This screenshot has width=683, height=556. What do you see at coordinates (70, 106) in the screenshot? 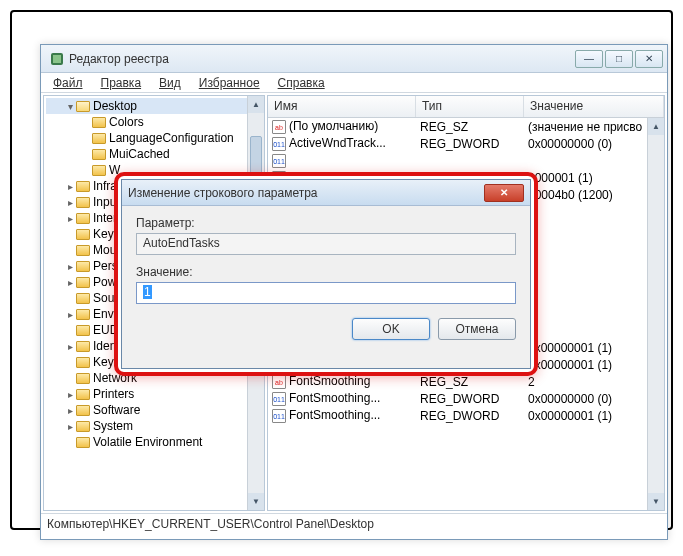
I see `expand-icon: ▾` at bounding box center [70, 106].